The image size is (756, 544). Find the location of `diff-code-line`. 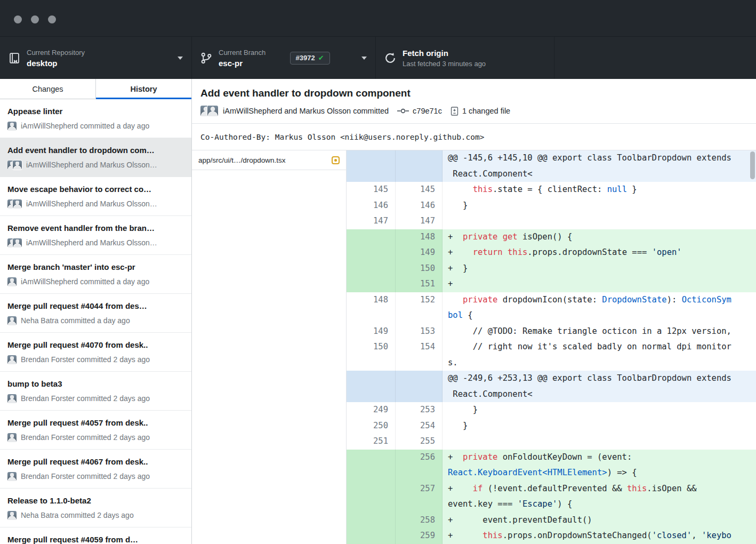

diff-code-line is located at coordinates (599, 221).